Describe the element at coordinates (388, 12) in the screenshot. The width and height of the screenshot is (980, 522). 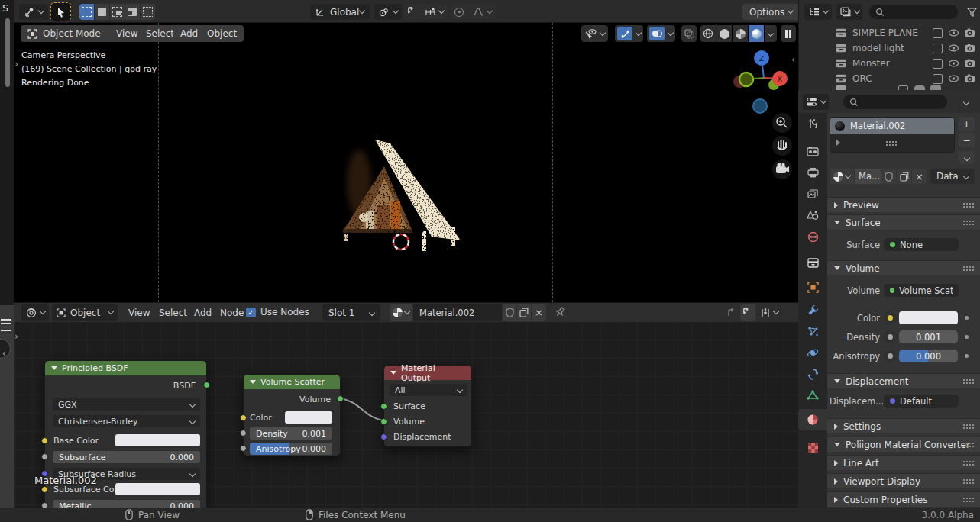
I see `pivot-point-dropdown` at that location.